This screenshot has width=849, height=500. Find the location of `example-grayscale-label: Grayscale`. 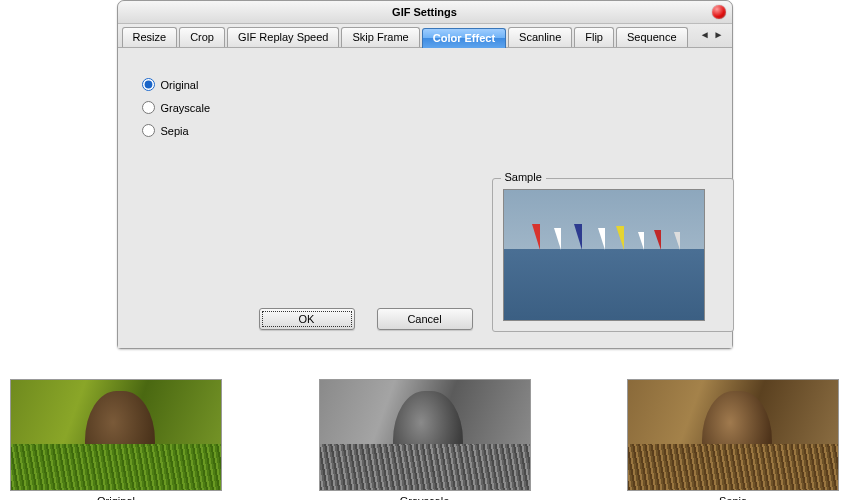

example-grayscale-label: Grayscale is located at coordinates (425, 498).